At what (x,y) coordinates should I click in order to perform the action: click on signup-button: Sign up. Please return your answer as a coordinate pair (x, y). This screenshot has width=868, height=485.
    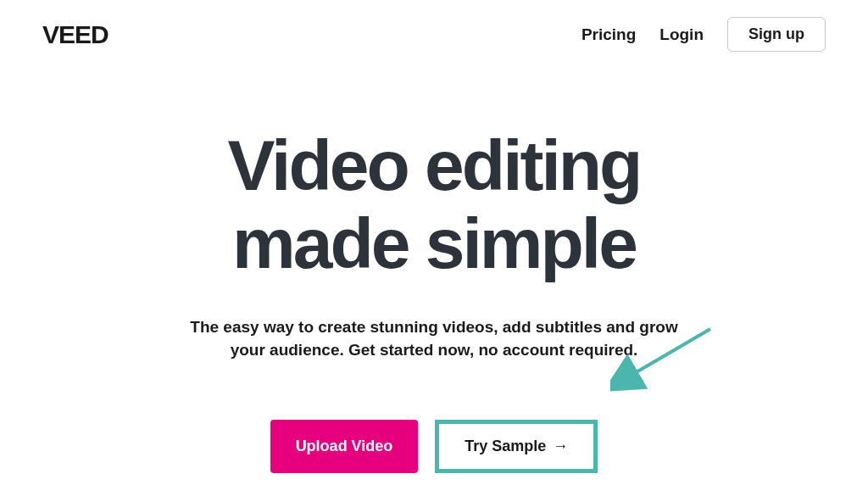
    Looking at the image, I should click on (776, 34).